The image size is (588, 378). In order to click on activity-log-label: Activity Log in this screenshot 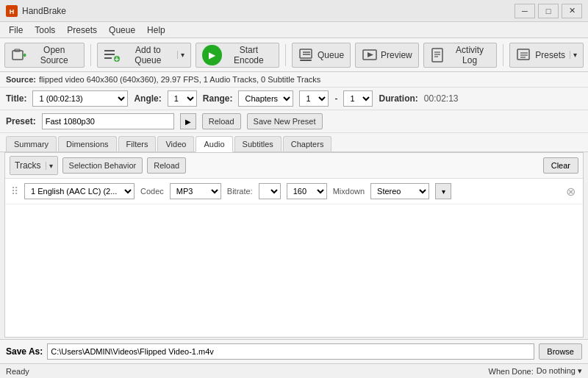, I will do `click(470, 55)`.